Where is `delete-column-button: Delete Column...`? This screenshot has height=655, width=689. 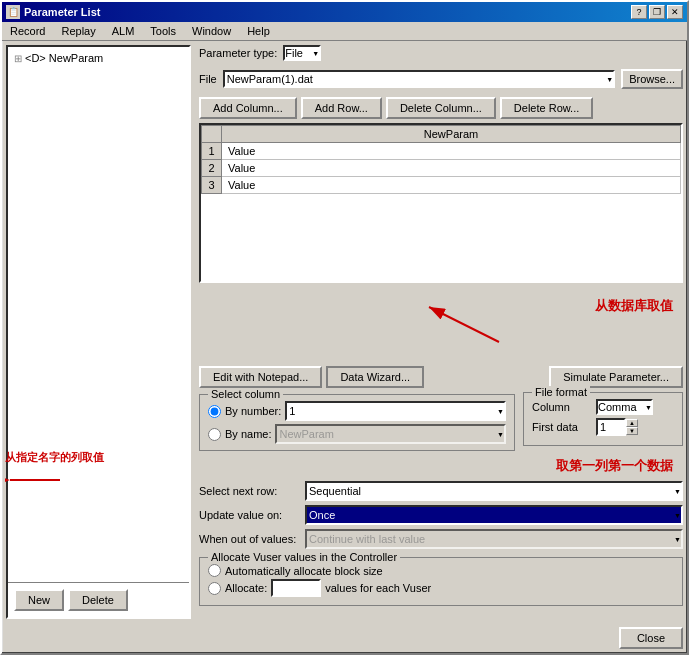
delete-column-button: Delete Column... is located at coordinates (441, 108).